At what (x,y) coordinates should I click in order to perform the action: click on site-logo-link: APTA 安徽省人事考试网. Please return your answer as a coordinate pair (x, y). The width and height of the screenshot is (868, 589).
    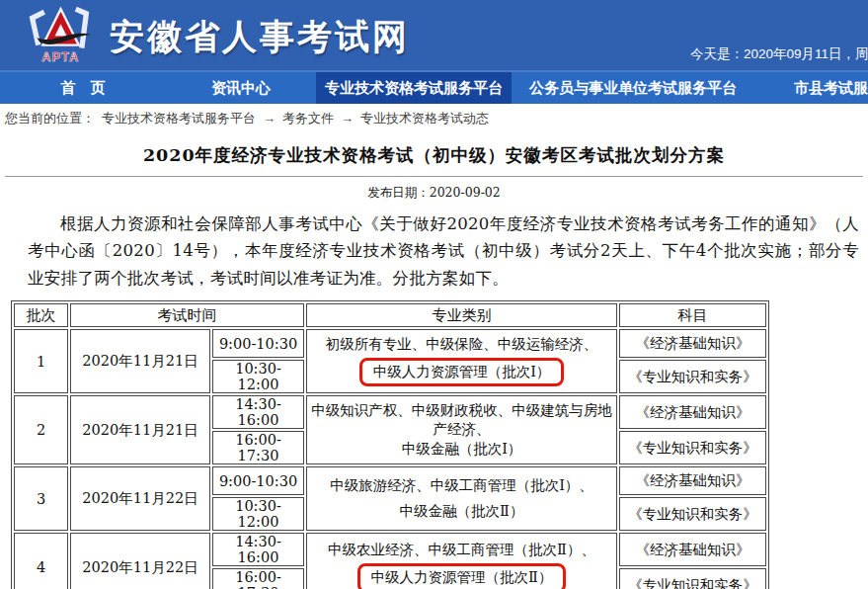
    Looking at the image, I should click on (215, 37).